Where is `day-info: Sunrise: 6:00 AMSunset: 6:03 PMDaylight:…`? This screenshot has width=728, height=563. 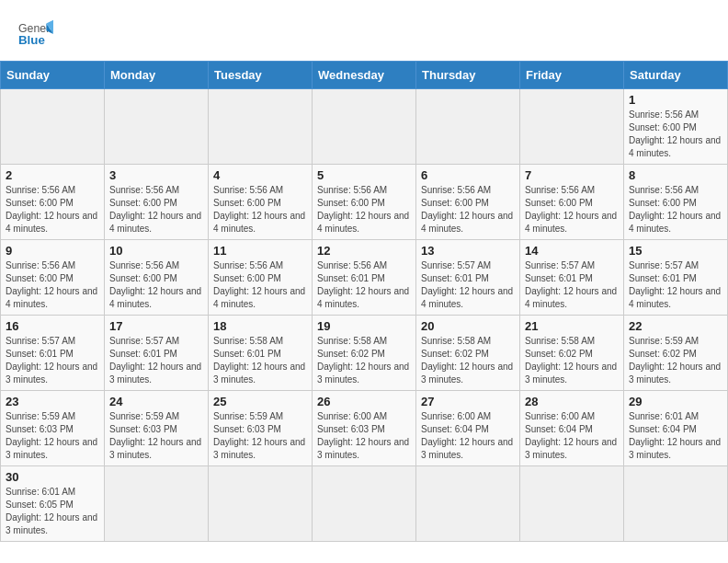 day-info: Sunrise: 6:00 AMSunset: 6:03 PMDaylight:… is located at coordinates (364, 436).